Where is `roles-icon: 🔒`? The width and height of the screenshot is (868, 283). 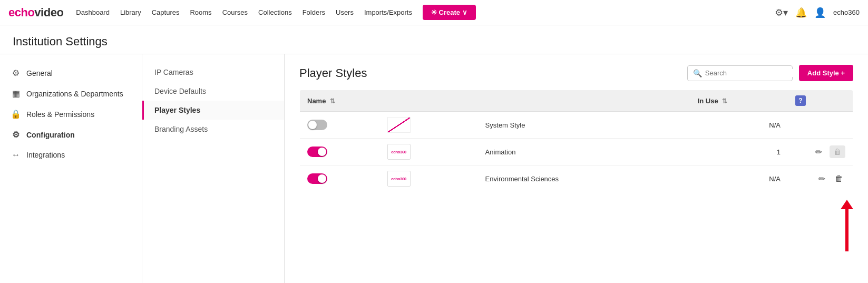
roles-icon: 🔒 is located at coordinates (16, 114).